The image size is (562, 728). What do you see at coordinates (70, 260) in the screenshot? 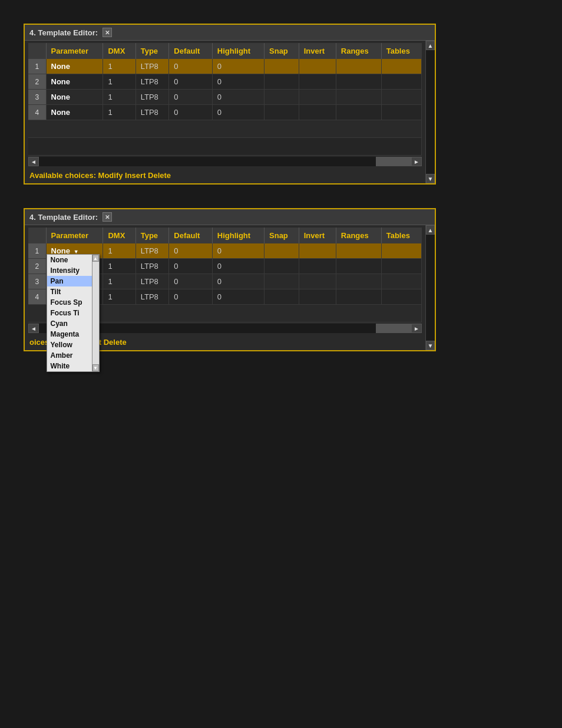
I see `dropdown-item-none: None` at bounding box center [70, 260].